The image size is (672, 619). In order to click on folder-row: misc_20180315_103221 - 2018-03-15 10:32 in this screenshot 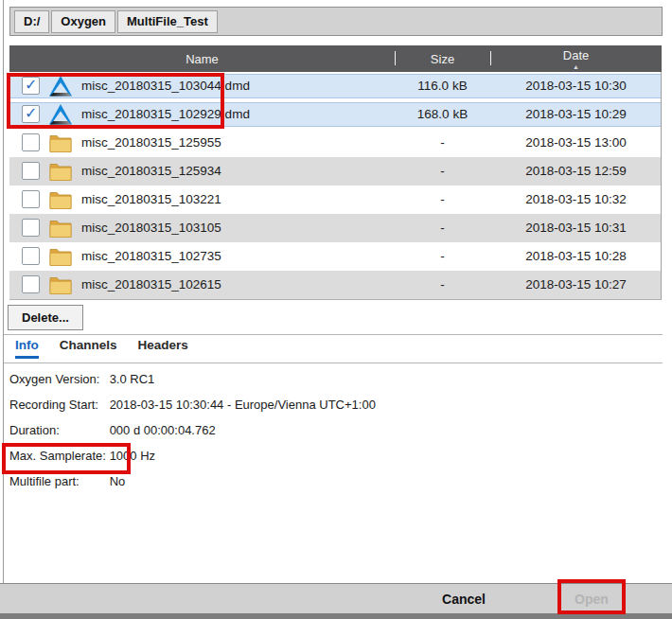, I will do `click(335, 200)`.